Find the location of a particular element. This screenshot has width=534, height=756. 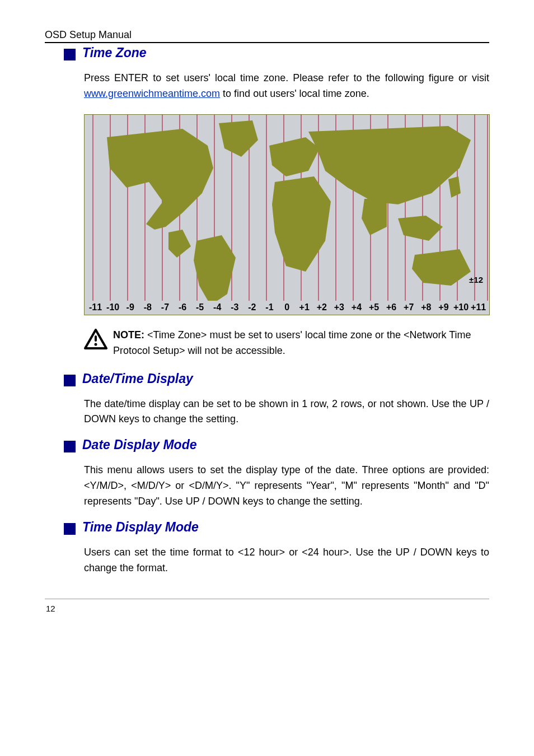

tz-label: +2 is located at coordinates (321, 307).